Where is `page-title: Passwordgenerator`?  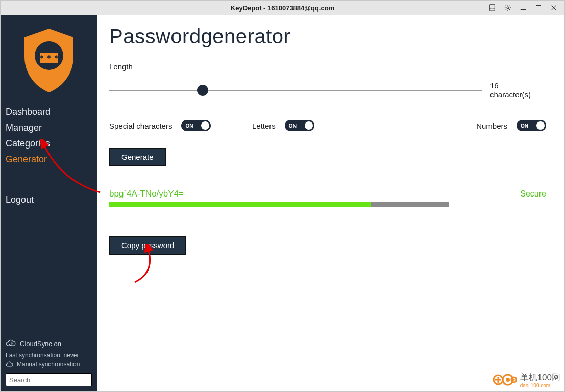
page-title: Passwordgenerator is located at coordinates (328, 37).